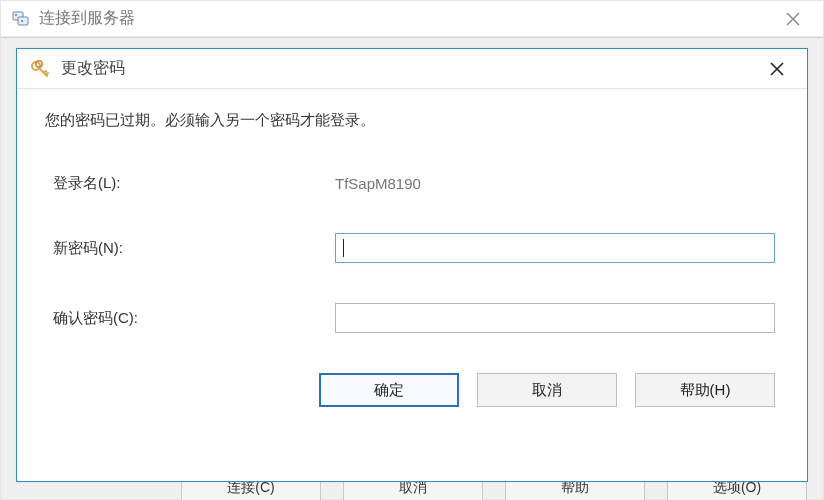 Image resolution: width=824 pixels, height=500 pixels. I want to click on parent-close-button, so click(793, 19).